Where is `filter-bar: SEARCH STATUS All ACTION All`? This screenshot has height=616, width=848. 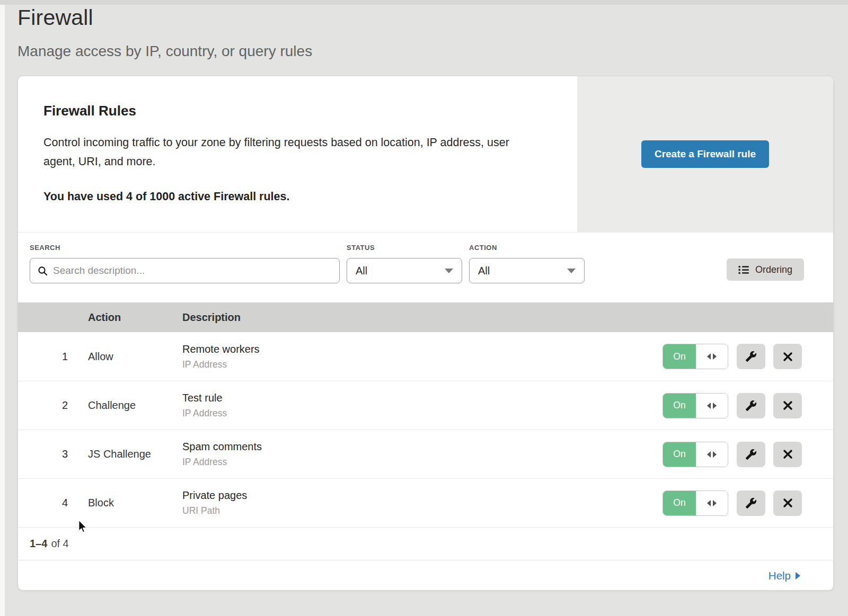
filter-bar: SEARCH STATUS All ACTION All is located at coordinates (426, 267).